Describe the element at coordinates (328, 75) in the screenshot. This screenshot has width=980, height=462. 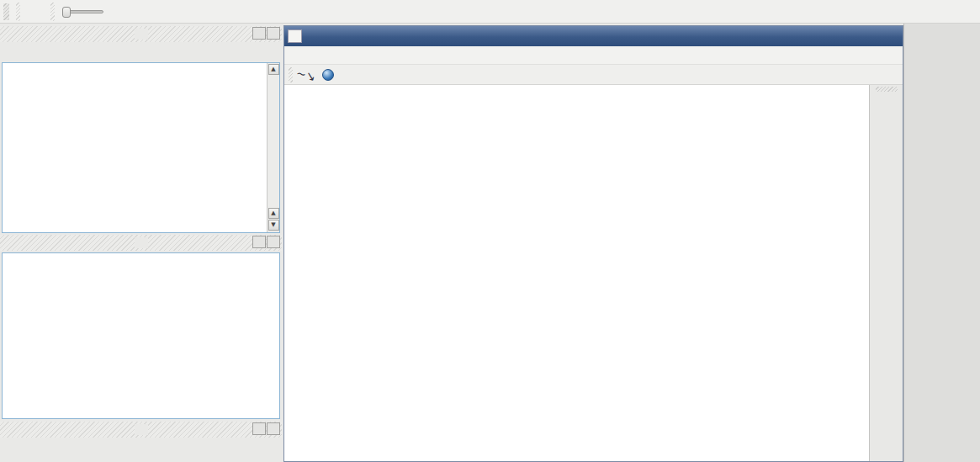
I see `sphere-button` at that location.